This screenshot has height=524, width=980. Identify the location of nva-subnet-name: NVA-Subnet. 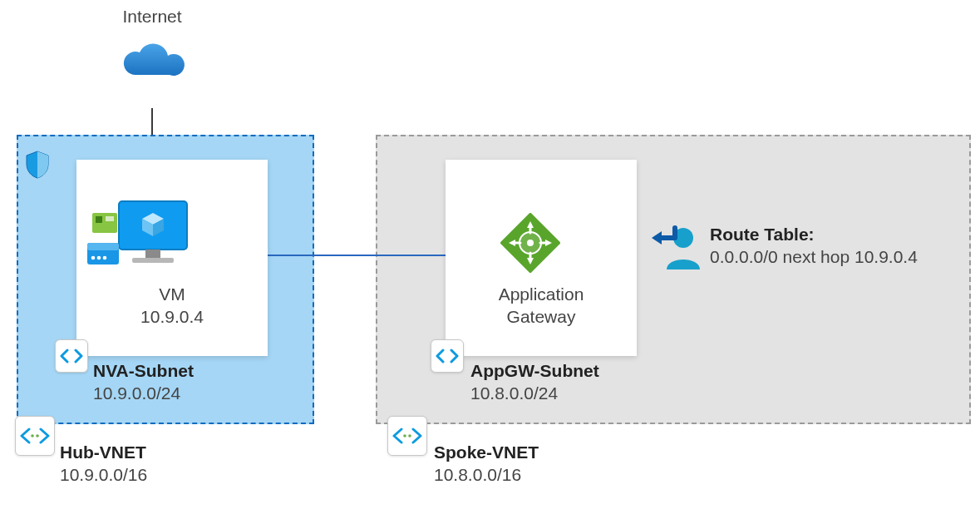
(143, 371).